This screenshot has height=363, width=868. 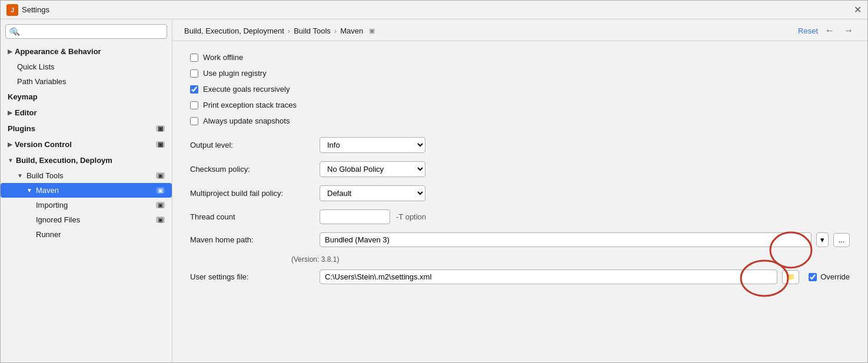 I want to click on work-offline-checkbox, so click(x=194, y=58).